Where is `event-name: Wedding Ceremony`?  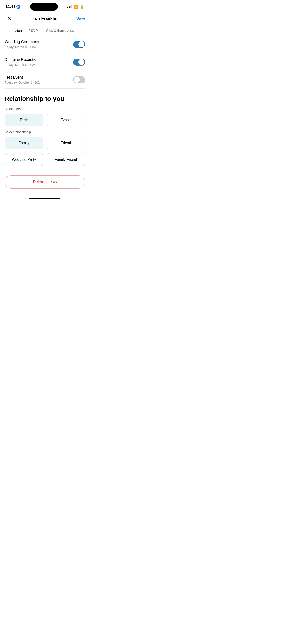
event-name: Wedding Ceremony is located at coordinates (22, 42).